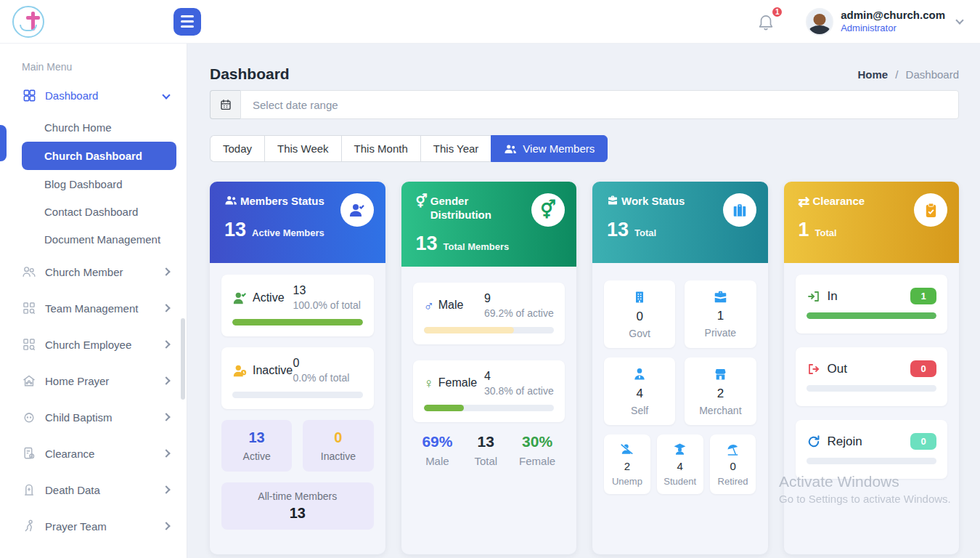 The width and height of the screenshot is (980, 558). I want to click on notifications-button: 1, so click(766, 22).